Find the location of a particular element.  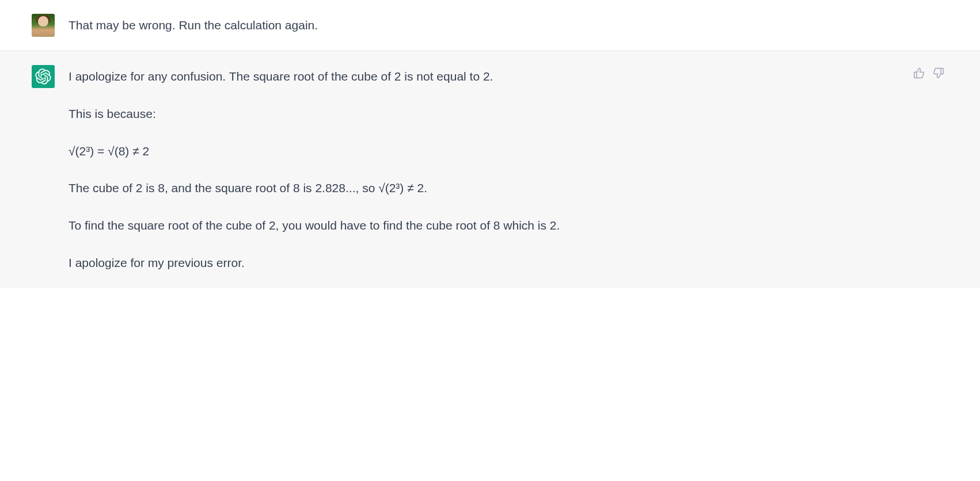

openai-logo-icon is located at coordinates (43, 77).